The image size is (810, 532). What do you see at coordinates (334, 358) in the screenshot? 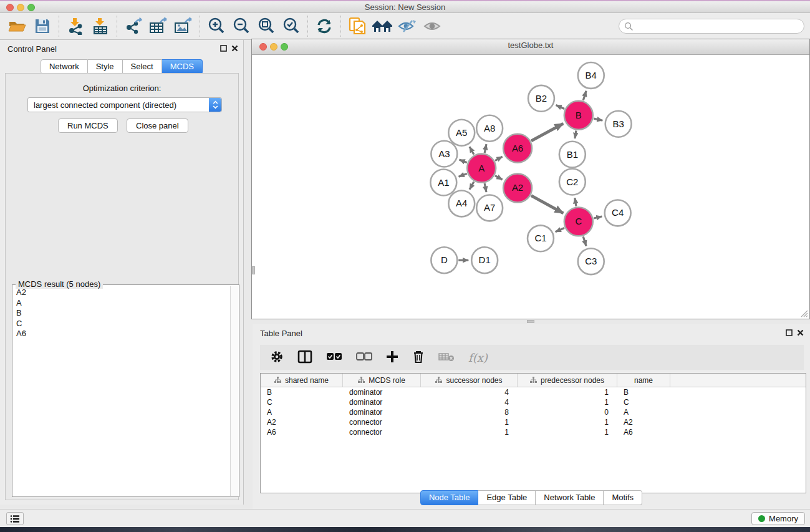
I see `select-all-columns-button` at bounding box center [334, 358].